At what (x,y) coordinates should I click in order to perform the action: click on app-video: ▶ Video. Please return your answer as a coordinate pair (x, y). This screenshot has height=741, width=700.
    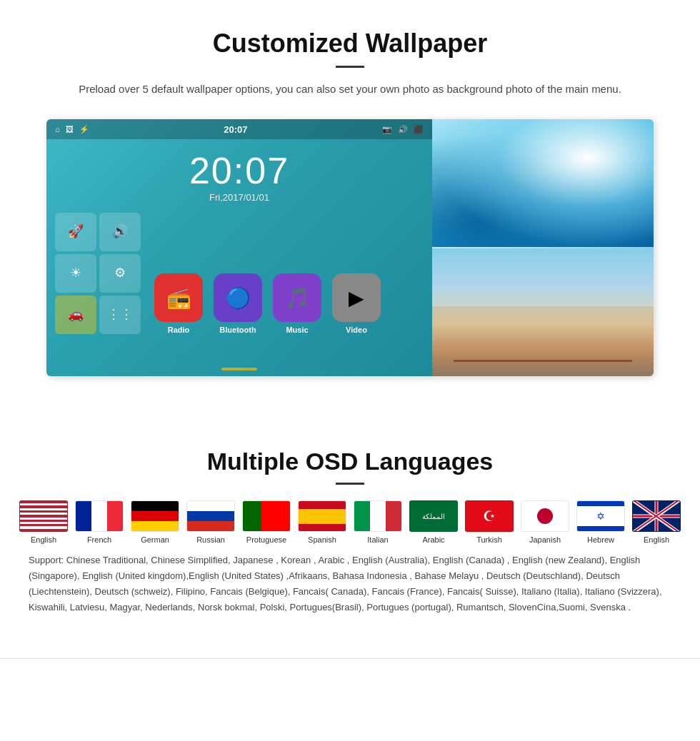
    Looking at the image, I should click on (356, 304).